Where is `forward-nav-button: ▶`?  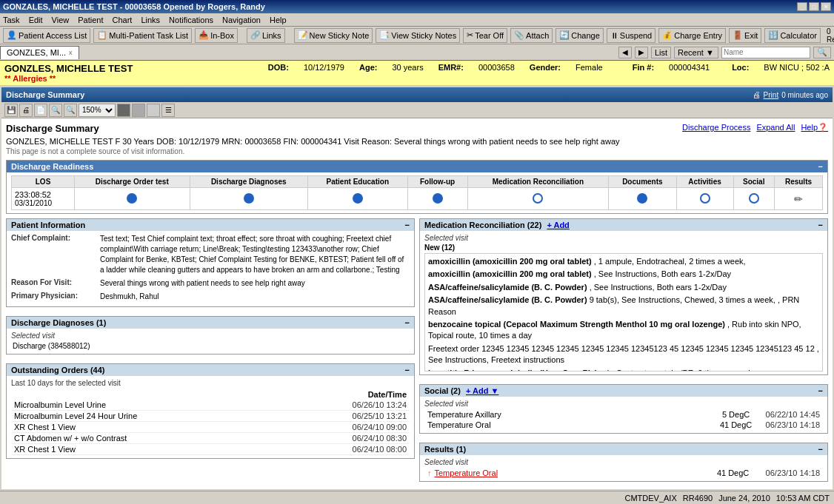 forward-nav-button: ▶ is located at coordinates (641, 53).